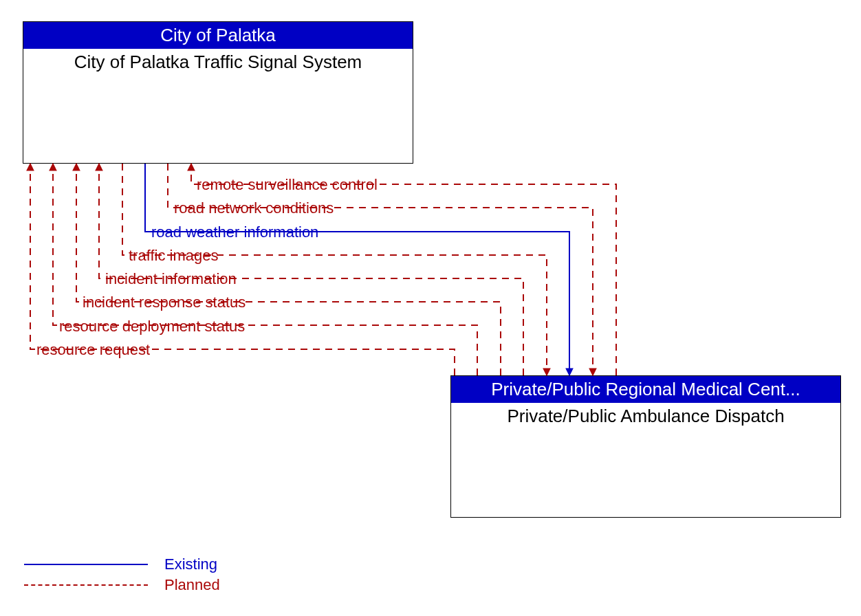 This screenshot has height=616, width=861. What do you see at coordinates (122, 564) in the screenshot?
I see `legend-row-existing: Existing` at bounding box center [122, 564].